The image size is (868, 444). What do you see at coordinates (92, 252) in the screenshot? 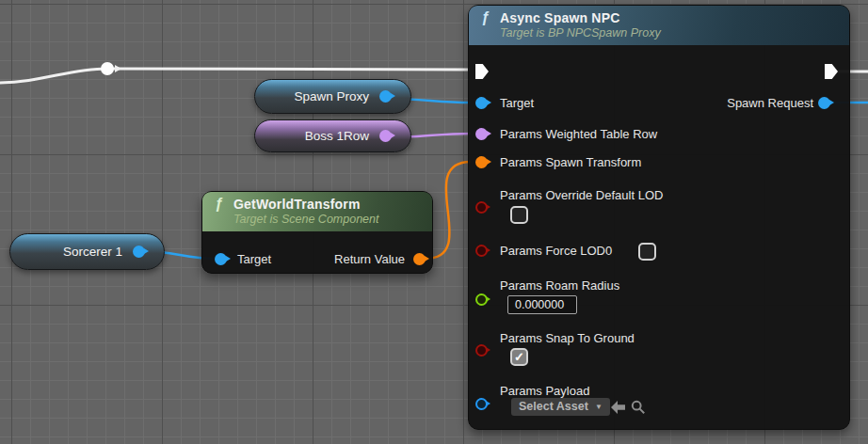
I see `variable-label: Sorcerer 1` at bounding box center [92, 252].